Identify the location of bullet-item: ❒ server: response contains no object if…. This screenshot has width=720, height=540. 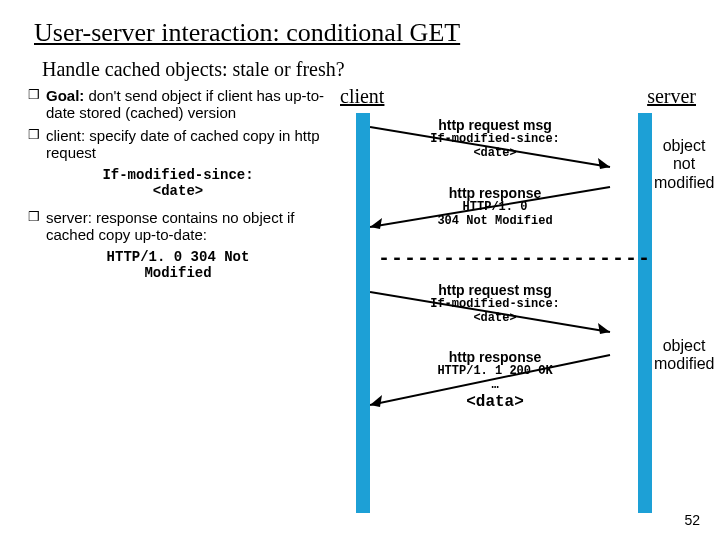
(178, 226).